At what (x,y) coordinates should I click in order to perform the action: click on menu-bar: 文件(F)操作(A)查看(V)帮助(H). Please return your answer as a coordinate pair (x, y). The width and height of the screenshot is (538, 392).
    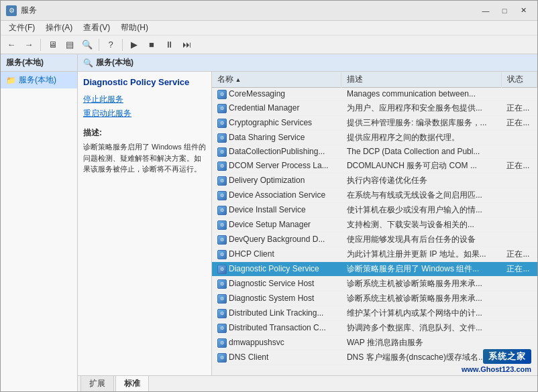
    Looking at the image, I should click on (269, 28).